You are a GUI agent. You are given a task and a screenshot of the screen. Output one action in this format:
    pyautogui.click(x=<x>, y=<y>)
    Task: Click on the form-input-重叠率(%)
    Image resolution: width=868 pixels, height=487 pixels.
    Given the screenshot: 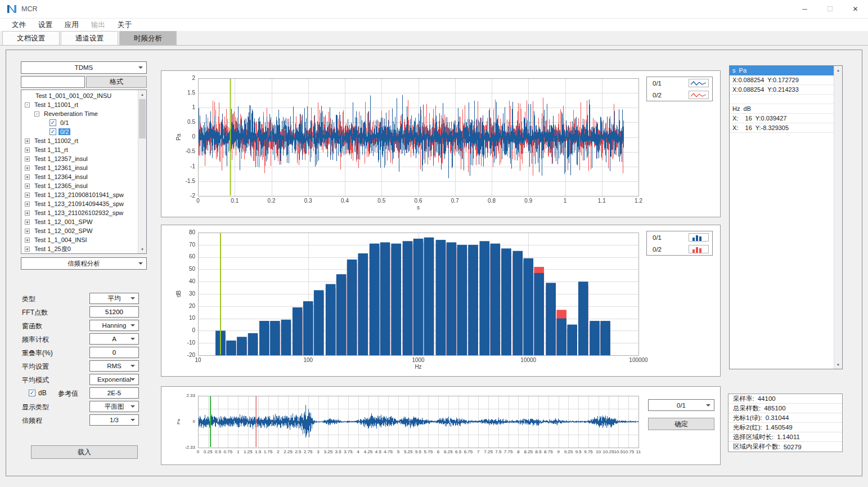 What is the action you would take?
    pyautogui.click(x=114, y=352)
    